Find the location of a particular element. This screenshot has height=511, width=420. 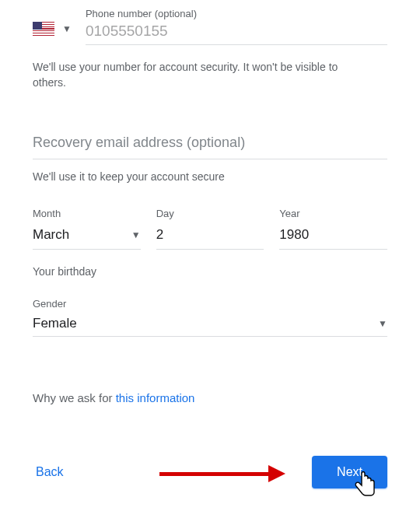

month-select: March ▼ is located at coordinates (87, 238).